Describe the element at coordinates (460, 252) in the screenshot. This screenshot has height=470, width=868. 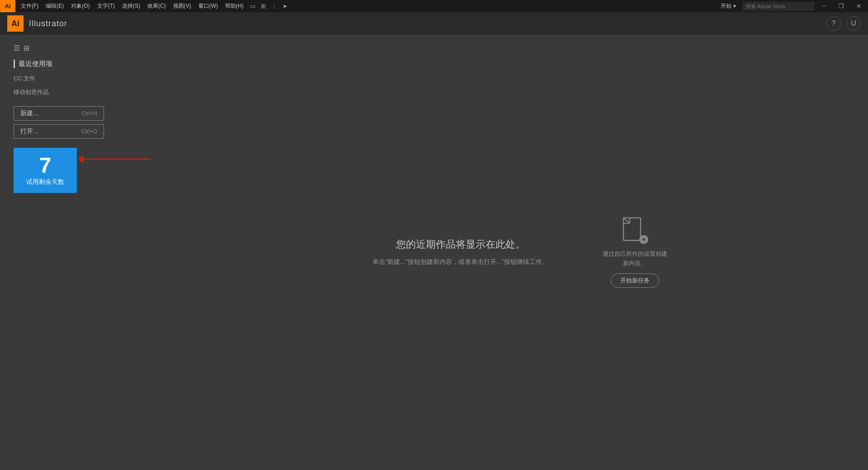
I see `empty-state: 您的近期作品将显示在此处。 单击"新建..."按钮创建新内容，或者单击打开...…` at that location.